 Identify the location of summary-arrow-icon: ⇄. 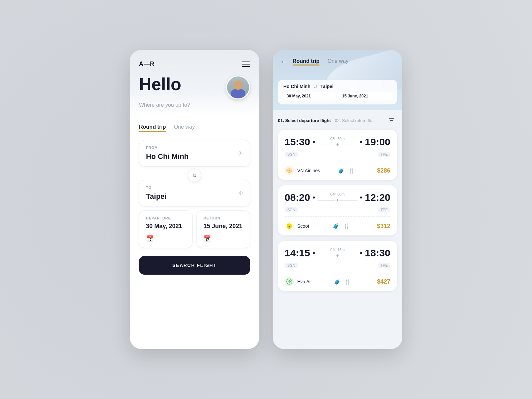
(316, 86).